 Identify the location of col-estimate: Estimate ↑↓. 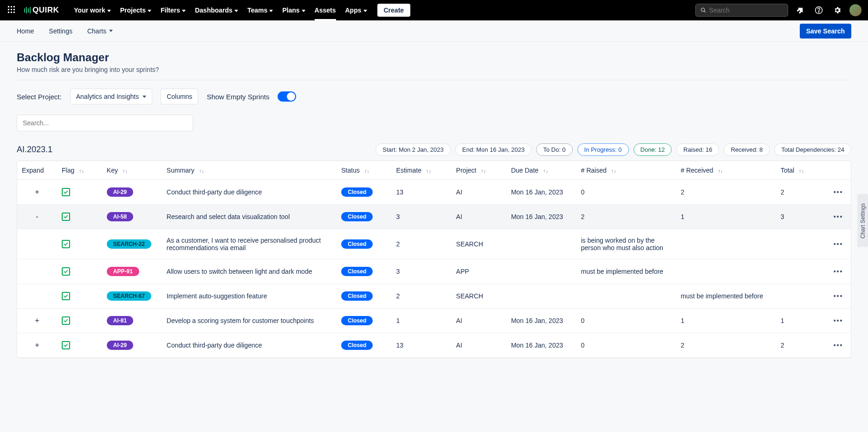
(421, 171).